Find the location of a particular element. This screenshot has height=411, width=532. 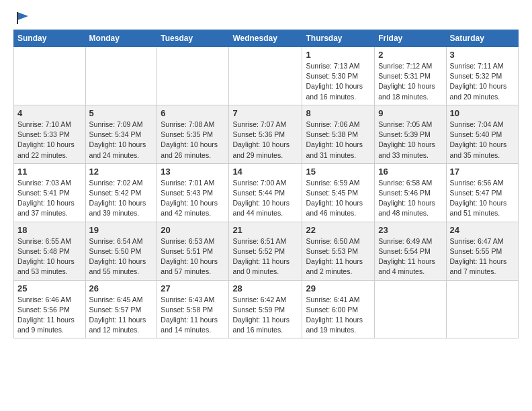

week-row-5: 25Sunrise: 6:46 AM Sunset: 5:56 PM Dayli… is located at coordinates (266, 309).